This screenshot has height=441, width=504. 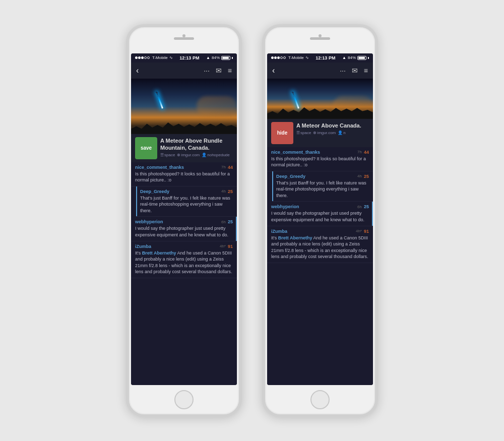 What do you see at coordinates (273, 71) in the screenshot?
I see `back-button-right: ‹` at bounding box center [273, 71].